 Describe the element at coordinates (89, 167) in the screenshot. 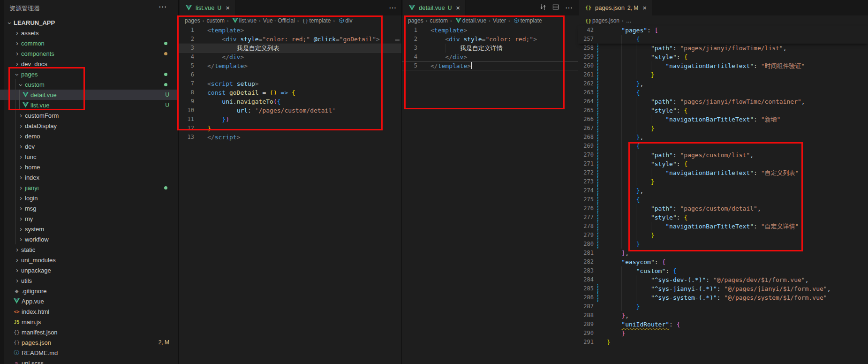

I see `tree-item-home: ›home` at that location.